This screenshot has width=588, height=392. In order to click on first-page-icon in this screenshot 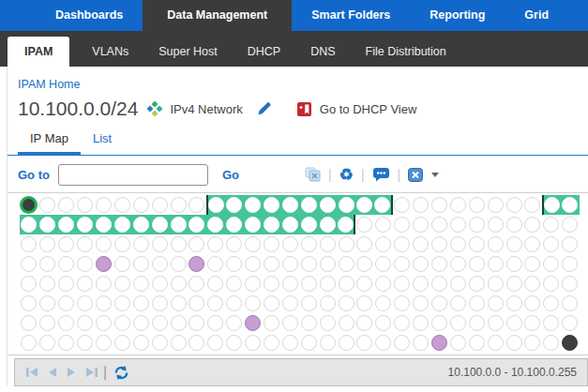, I will do `click(32, 372)`.